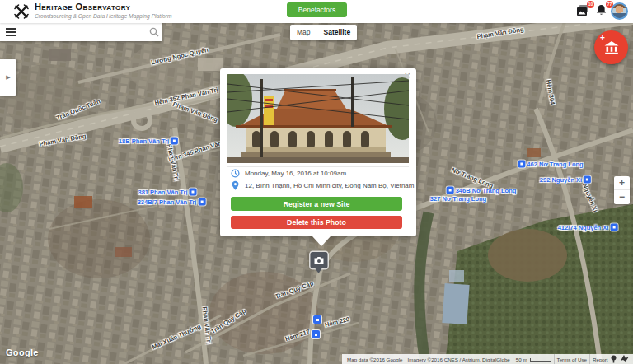 The image size is (633, 364). What do you see at coordinates (620, 359) in the screenshot?
I see `corner-icons` at bounding box center [620, 359].